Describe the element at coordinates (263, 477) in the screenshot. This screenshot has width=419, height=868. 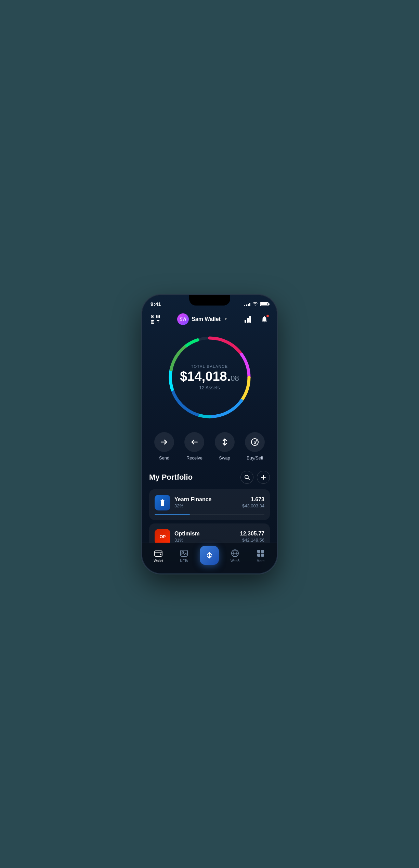
I see `portfolio-add-button` at that location.